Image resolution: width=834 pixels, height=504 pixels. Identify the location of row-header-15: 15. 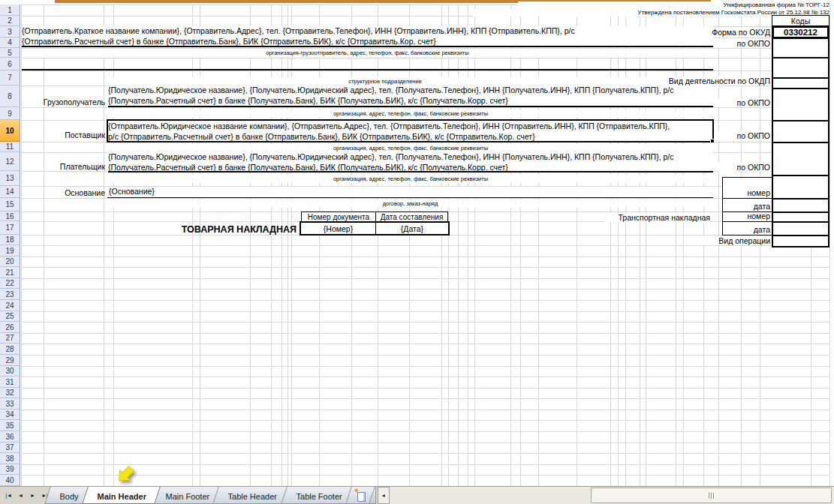
(11, 205).